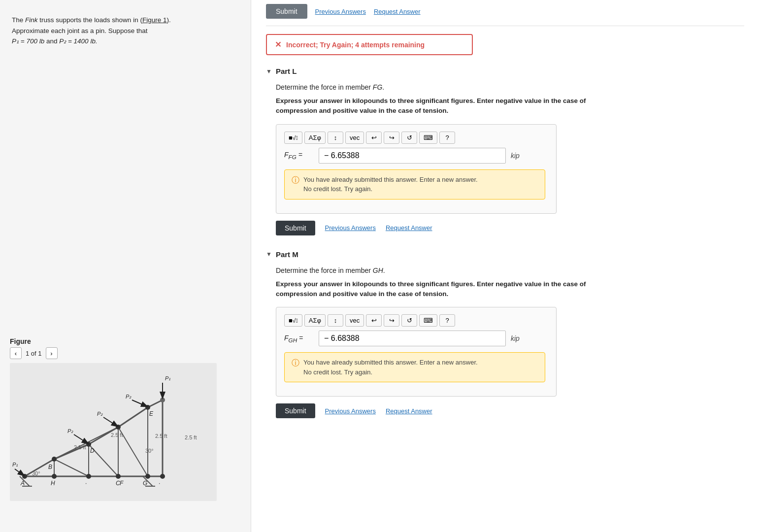  What do you see at coordinates (510, 270) in the screenshot?
I see `part-m-question: Determine the force in member GH.` at bounding box center [510, 270].